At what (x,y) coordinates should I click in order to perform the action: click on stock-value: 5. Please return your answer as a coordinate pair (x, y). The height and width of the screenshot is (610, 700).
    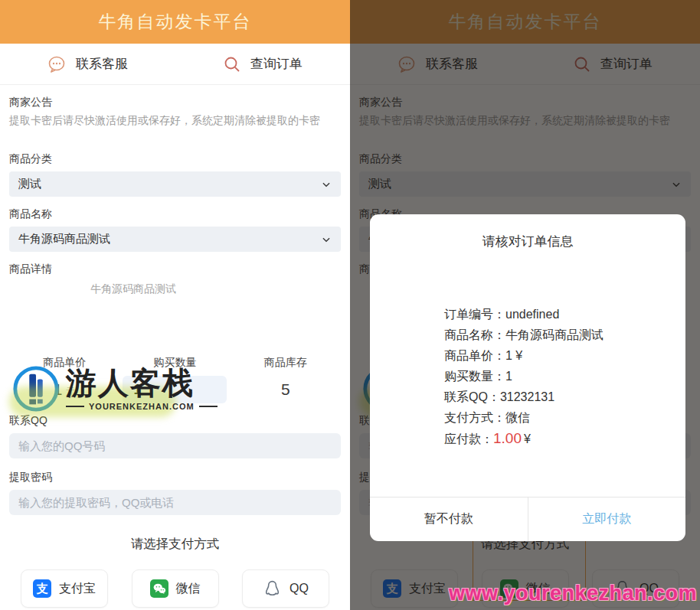
    Looking at the image, I should click on (286, 390).